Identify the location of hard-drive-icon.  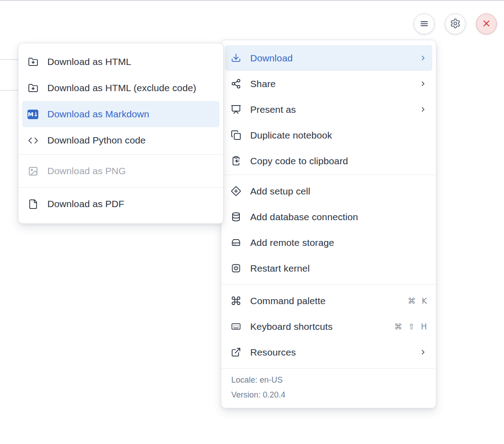
(236, 243).